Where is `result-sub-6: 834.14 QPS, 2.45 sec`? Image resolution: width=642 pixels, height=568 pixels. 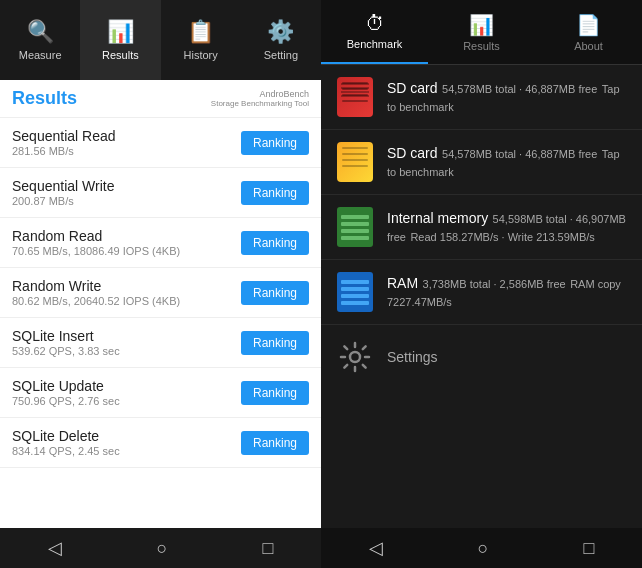
result-sub-6: 834.14 QPS, 2.45 sec is located at coordinates (66, 451).